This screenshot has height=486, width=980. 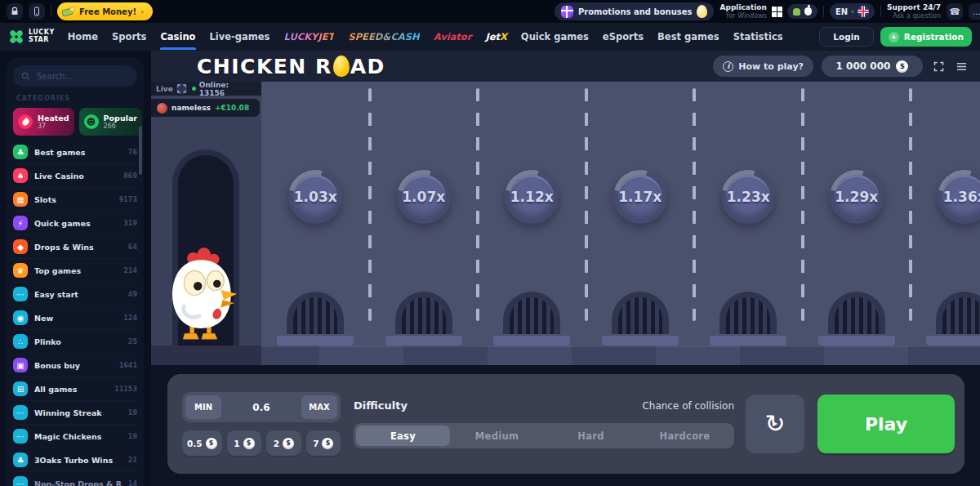 I want to click on difficulty-hard: Hard, so click(x=591, y=436).